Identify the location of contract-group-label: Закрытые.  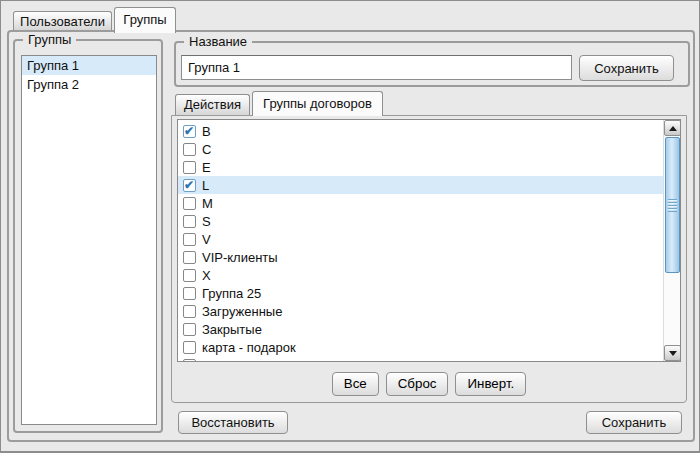
(232, 330).